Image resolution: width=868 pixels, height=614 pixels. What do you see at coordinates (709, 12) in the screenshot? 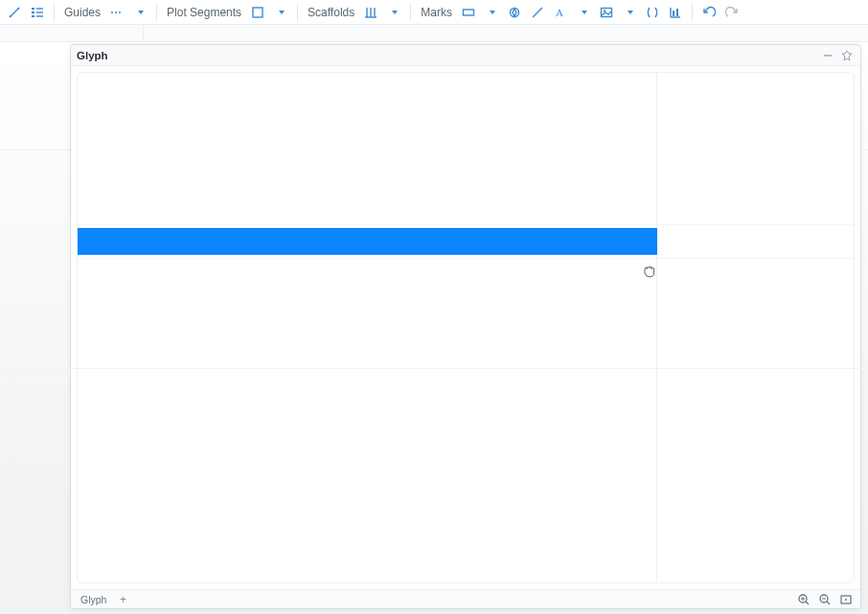
I see `undo-button` at bounding box center [709, 12].